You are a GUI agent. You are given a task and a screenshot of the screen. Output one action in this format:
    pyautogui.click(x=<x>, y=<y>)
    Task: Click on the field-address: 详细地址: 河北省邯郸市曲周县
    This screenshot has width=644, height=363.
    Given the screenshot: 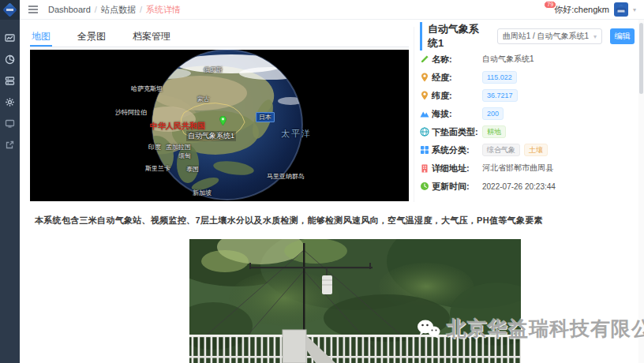 What is the action you would take?
    pyautogui.click(x=527, y=168)
    